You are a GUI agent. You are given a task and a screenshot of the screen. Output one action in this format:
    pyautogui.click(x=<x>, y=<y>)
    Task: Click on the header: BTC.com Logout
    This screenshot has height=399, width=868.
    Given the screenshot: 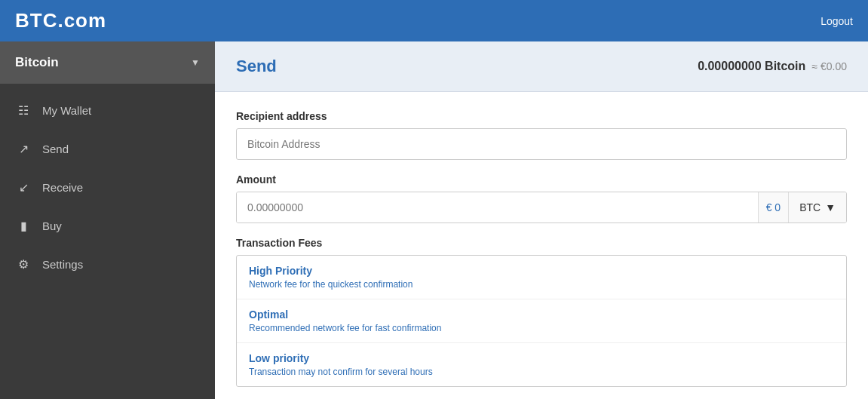 What is the action you would take?
    pyautogui.click(x=434, y=21)
    